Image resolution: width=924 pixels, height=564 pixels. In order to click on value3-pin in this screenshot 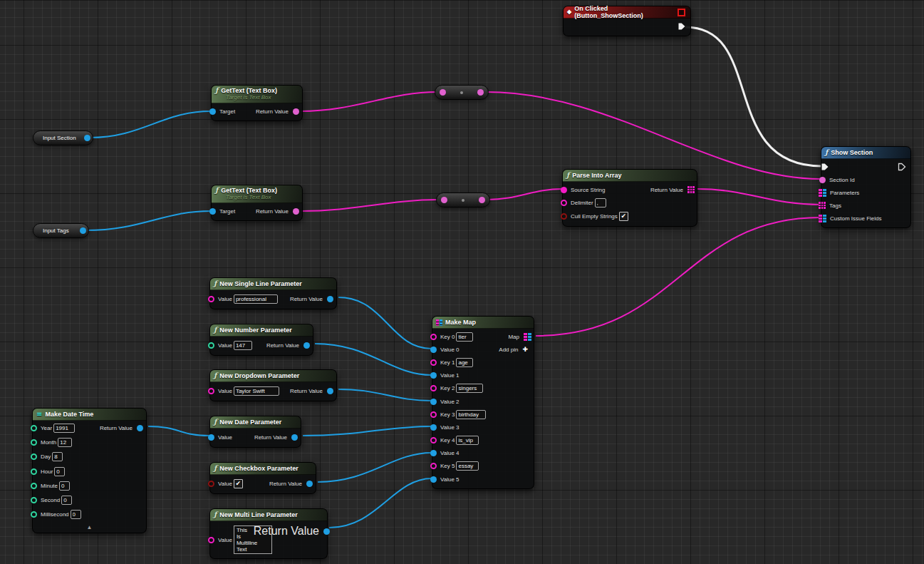, I will do `click(433, 428)`.